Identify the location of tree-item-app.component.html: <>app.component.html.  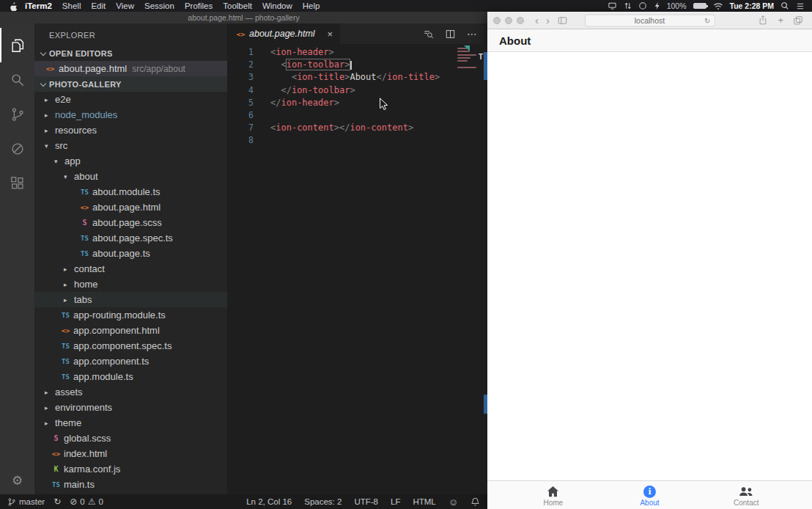
(130, 330).